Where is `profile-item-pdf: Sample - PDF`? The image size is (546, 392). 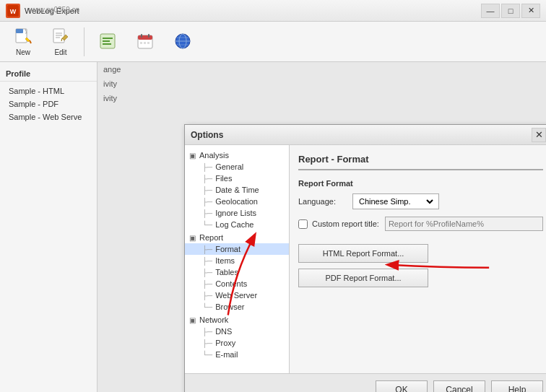 profile-item-pdf: Sample - PDF is located at coordinates (48, 104).